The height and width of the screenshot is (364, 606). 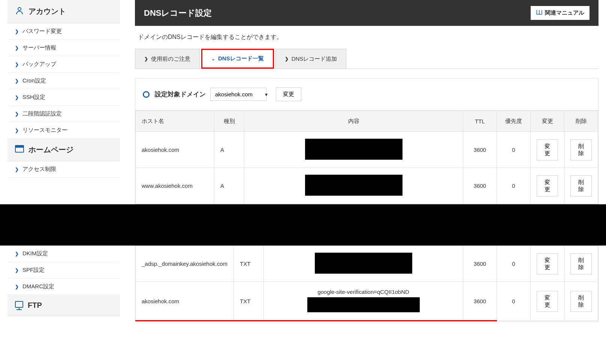 I want to click on sidebar-header-account: アカウント, so click(x=64, y=12).